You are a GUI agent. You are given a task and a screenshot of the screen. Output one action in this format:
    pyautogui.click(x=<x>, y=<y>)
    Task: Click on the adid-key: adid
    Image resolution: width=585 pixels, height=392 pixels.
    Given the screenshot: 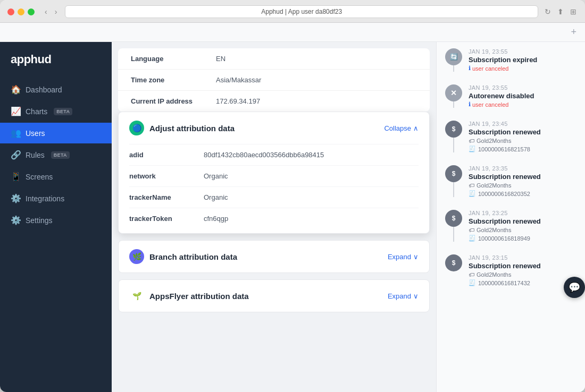 What is the action you would take?
    pyautogui.click(x=166, y=155)
    